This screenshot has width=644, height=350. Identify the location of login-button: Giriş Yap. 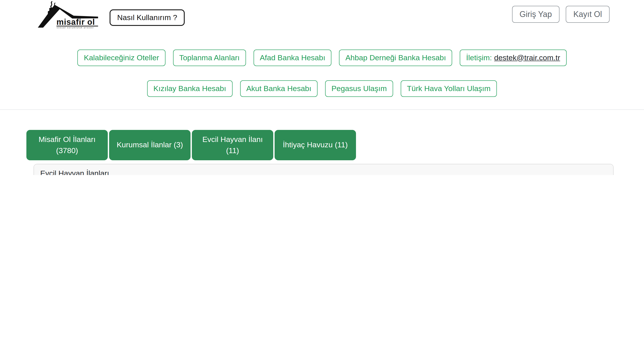
(536, 14).